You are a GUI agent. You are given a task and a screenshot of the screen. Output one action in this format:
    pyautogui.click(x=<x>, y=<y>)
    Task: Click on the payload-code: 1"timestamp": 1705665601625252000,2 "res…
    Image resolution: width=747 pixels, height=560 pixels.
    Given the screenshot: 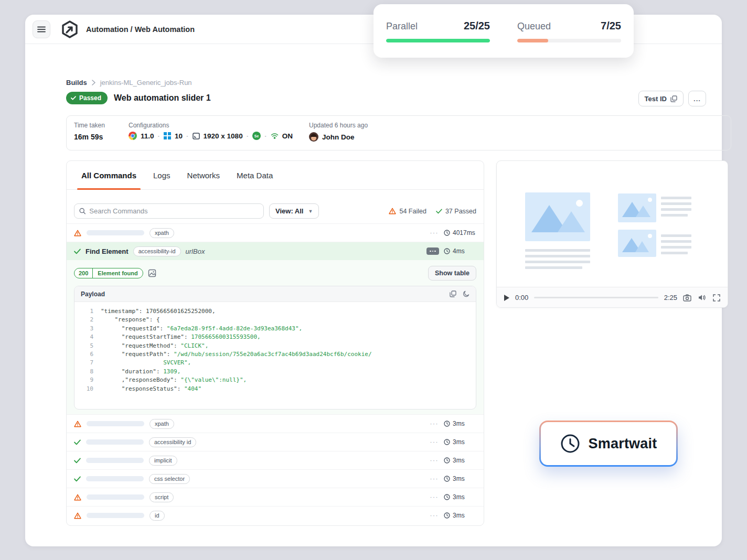 What is the action you would take?
    pyautogui.click(x=275, y=350)
    